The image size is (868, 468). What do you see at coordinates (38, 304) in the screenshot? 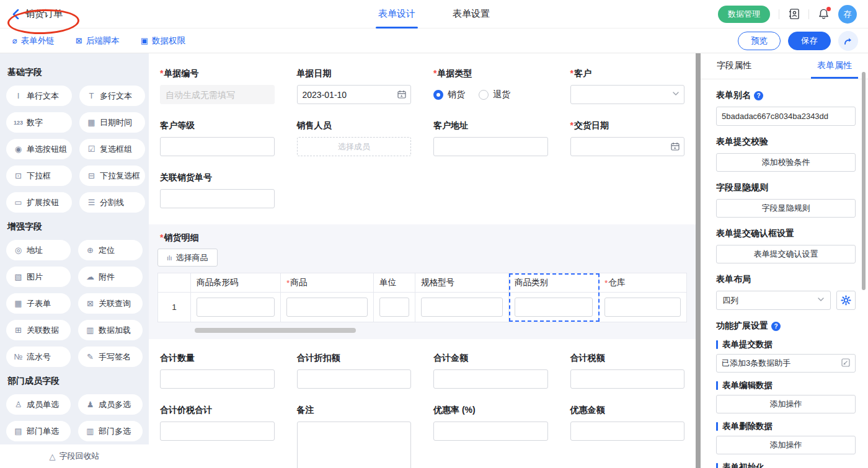
I see `field-chip-subform: ▦子表单` at bounding box center [38, 304].